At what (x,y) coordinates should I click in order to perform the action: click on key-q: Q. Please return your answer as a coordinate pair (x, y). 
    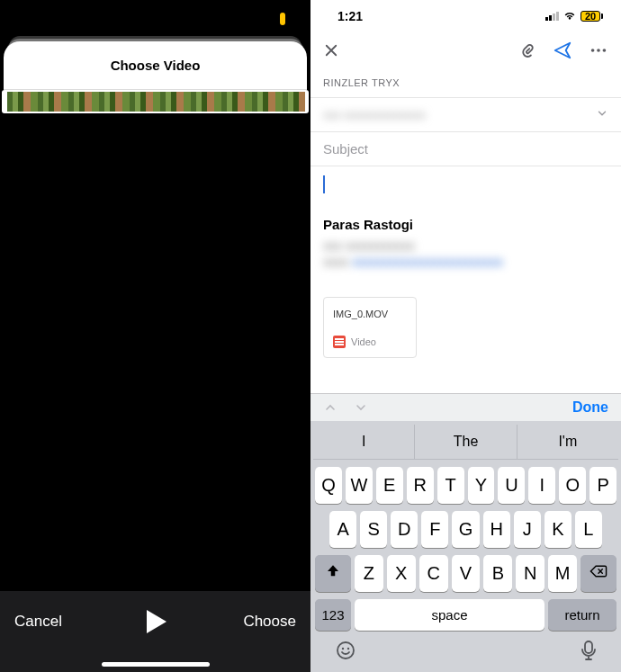
    Looking at the image, I should click on (328, 486).